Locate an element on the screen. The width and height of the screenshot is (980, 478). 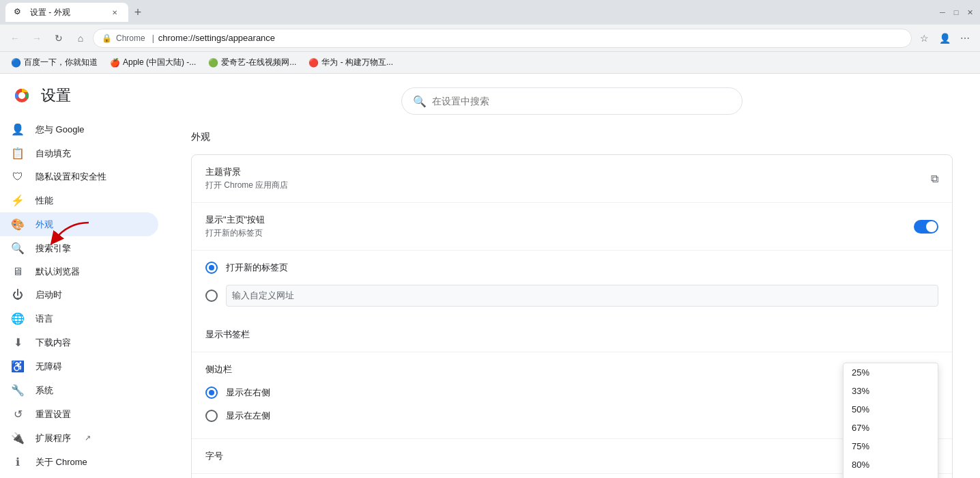
person-icon: 👤 is located at coordinates (18, 130).